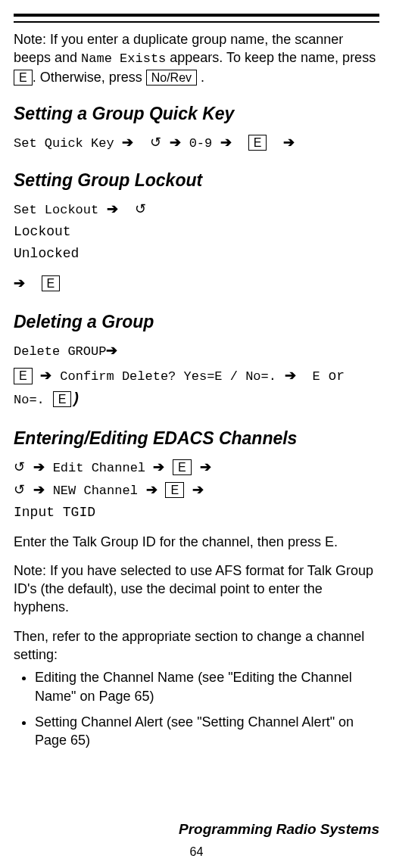  What do you see at coordinates (197, 15) in the screenshot?
I see `top-rule-thick` at bounding box center [197, 15].